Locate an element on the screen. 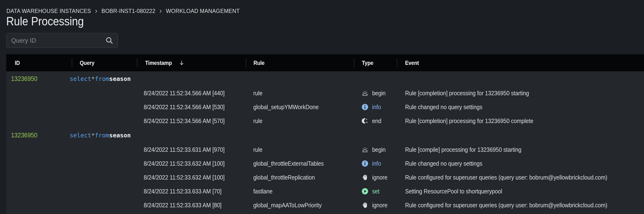  timestamp-cell: 8/24/2022 11:52:33.633 AM [80] is located at coordinates (182, 205).